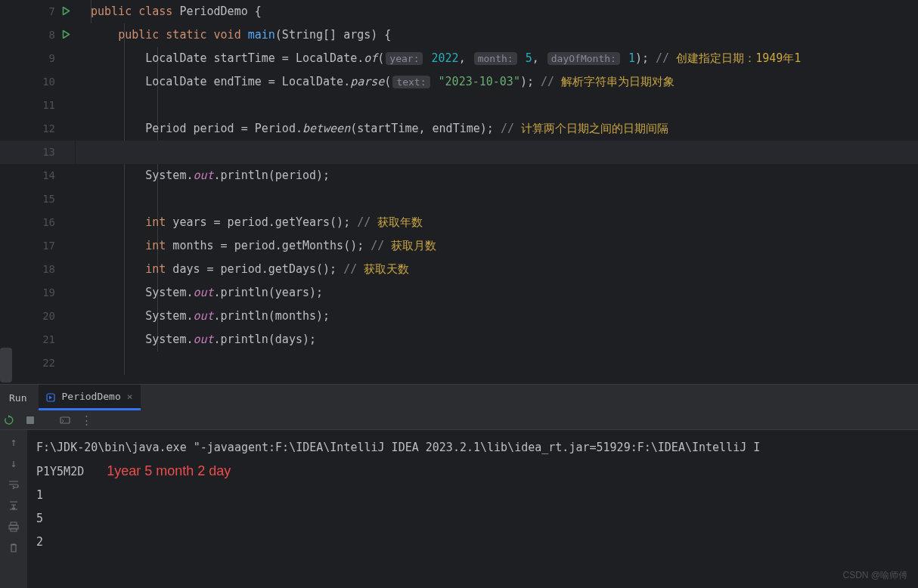  What do you see at coordinates (60, 472) in the screenshot?
I see `console-period-output: P1Y5M2D` at bounding box center [60, 472].